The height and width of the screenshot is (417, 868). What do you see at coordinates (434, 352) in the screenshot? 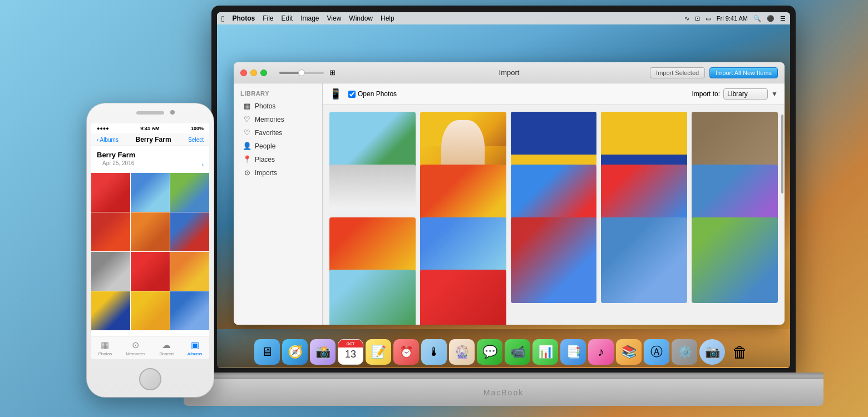
I see `dock-item-weather: 🌡` at bounding box center [434, 352].